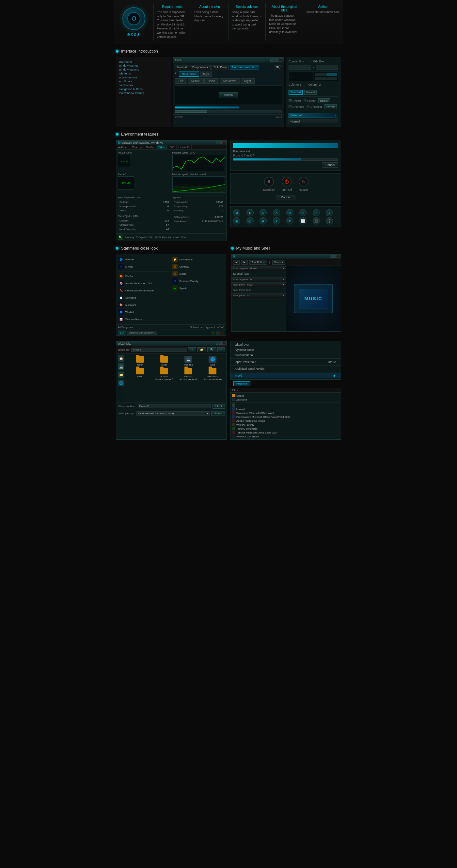  Describe the element at coordinates (192, 350) in the screenshot. I see `fd-nav-btn-1: ⬆` at that location.